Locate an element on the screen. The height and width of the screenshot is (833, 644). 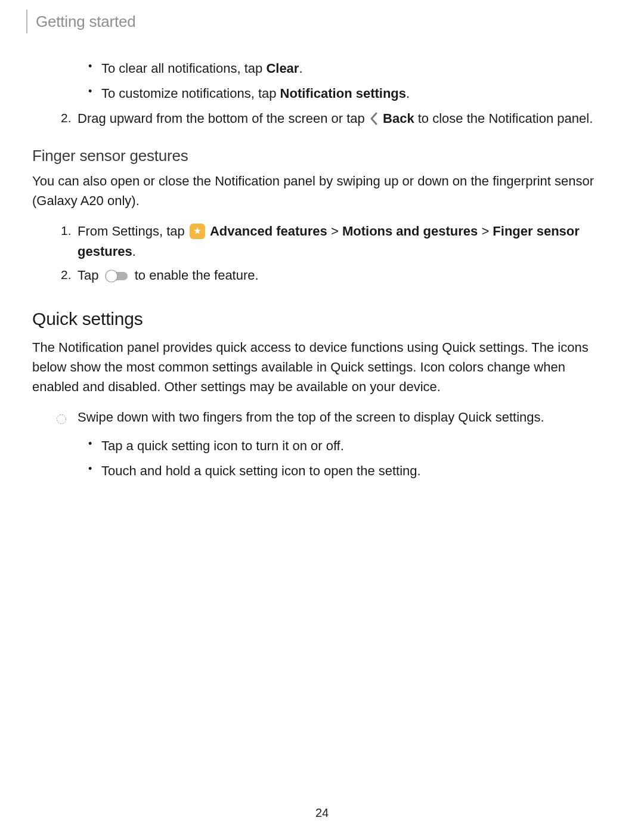
finger-sensor-description: You can also open or close the Notificat… is located at coordinates (322, 191).